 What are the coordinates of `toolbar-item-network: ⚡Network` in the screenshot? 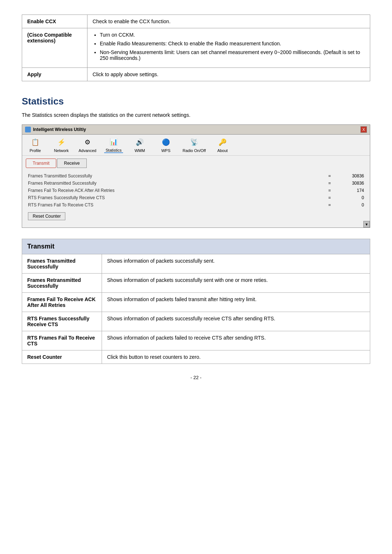 It's located at (61, 145).